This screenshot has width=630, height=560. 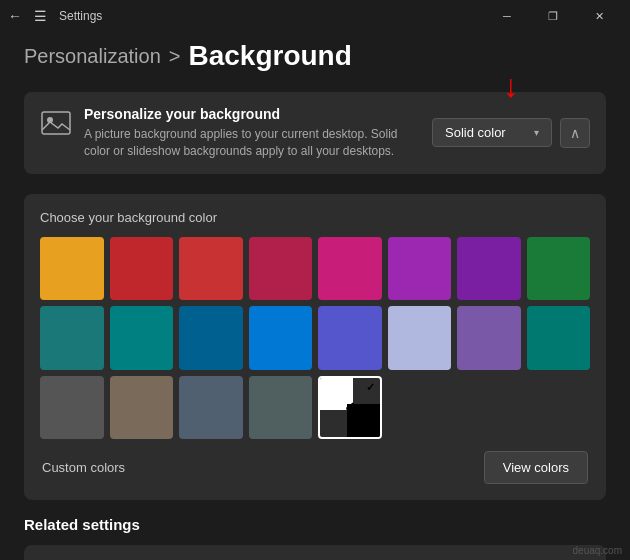 What do you see at coordinates (72, 338) in the screenshot?
I see `color-swatch-darkteal` at bounding box center [72, 338].